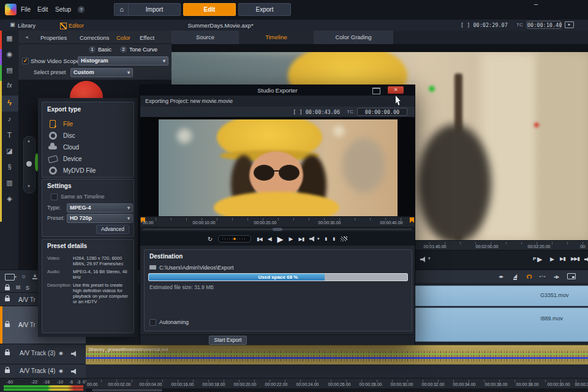 The width and height of the screenshot is (588, 392). I want to click on edit-mode-button: Edit, so click(209, 10).